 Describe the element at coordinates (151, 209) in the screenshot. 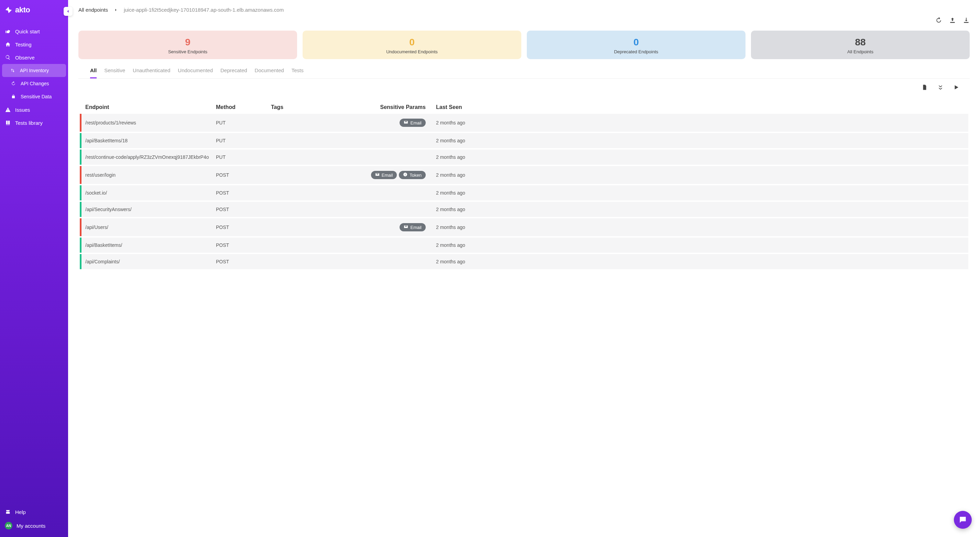

I see `endpoint-cell: /api/SecurityAnswers/` at that location.